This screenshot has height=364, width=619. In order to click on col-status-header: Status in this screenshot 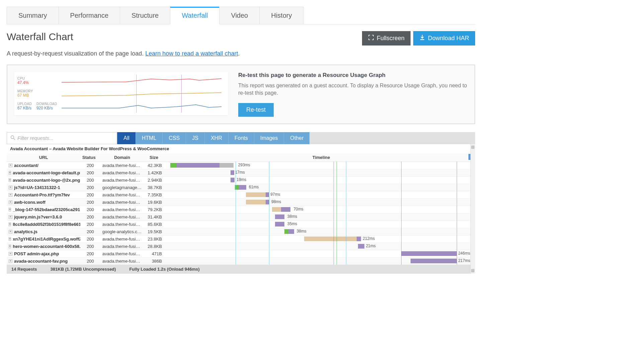, I will do `click(90, 158)`.